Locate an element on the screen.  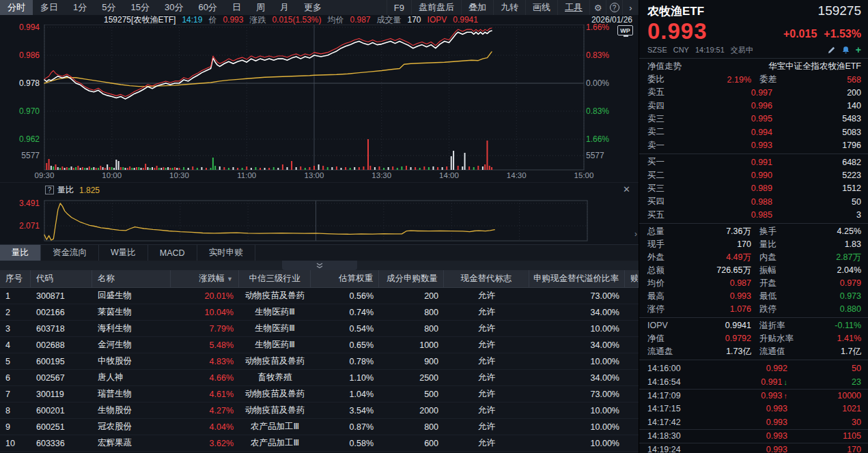
trading-status: 交易中 is located at coordinates (742, 50).